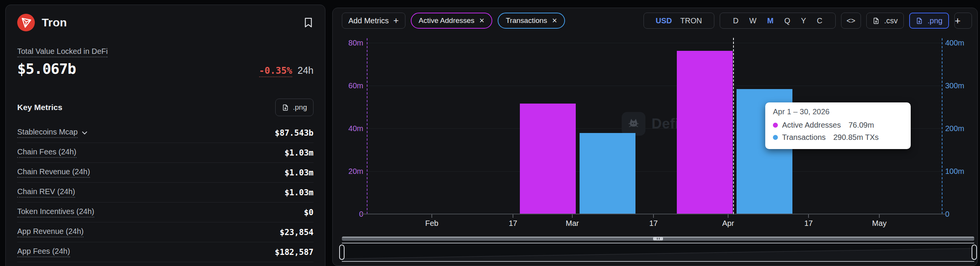  I want to click on chevron-down-icon, so click(85, 133).